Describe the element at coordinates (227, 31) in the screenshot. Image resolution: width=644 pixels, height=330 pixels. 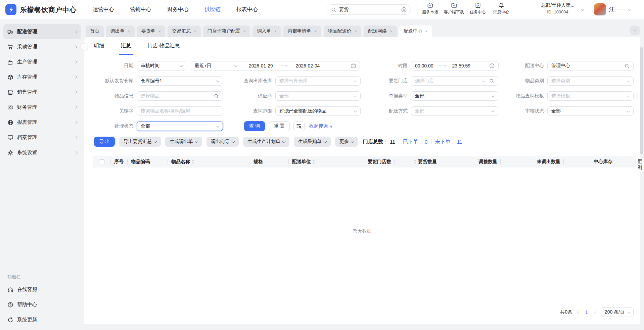
I see `tab-store-submerchant-config: 门店子商户配置×` at that location.